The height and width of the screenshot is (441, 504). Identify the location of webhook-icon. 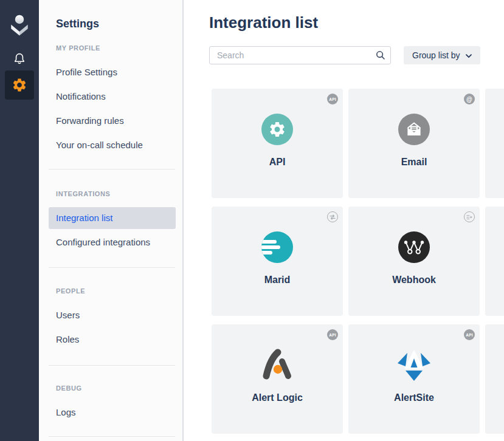
(414, 247).